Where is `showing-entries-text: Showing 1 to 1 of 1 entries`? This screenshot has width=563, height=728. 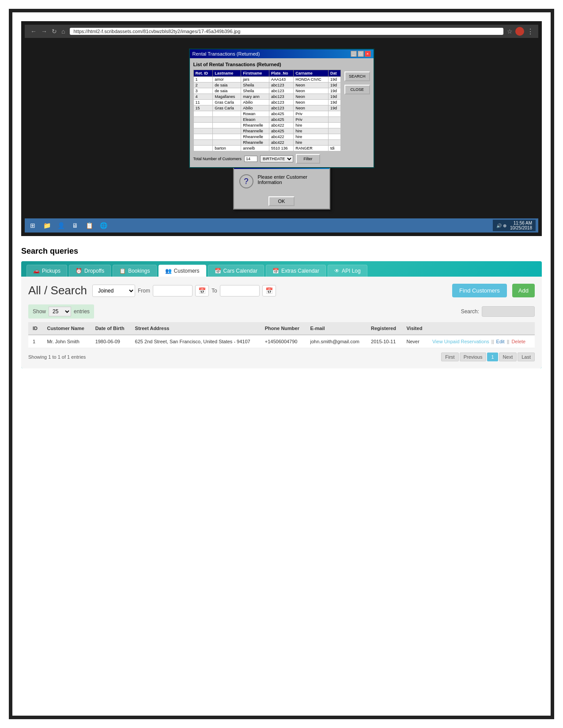
showing-entries-text: Showing 1 to 1 of 1 entries is located at coordinates (57, 357).